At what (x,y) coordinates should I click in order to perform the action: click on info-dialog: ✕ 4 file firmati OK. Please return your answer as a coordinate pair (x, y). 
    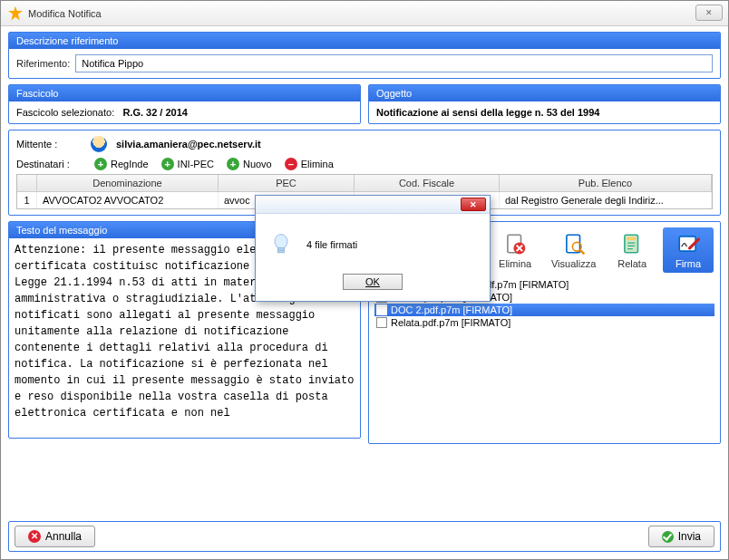
    Looking at the image, I should click on (373, 248).